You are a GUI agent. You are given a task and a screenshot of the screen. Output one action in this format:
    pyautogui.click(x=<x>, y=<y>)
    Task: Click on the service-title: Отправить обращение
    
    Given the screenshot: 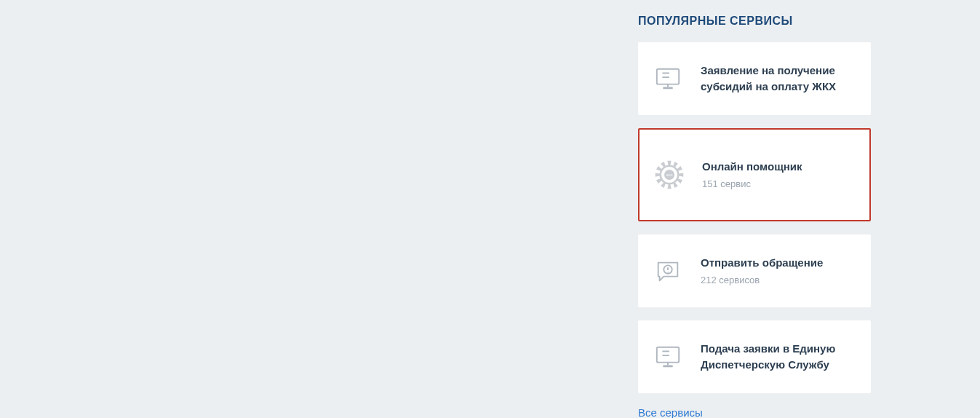 What is the action you would take?
    pyautogui.click(x=778, y=263)
    